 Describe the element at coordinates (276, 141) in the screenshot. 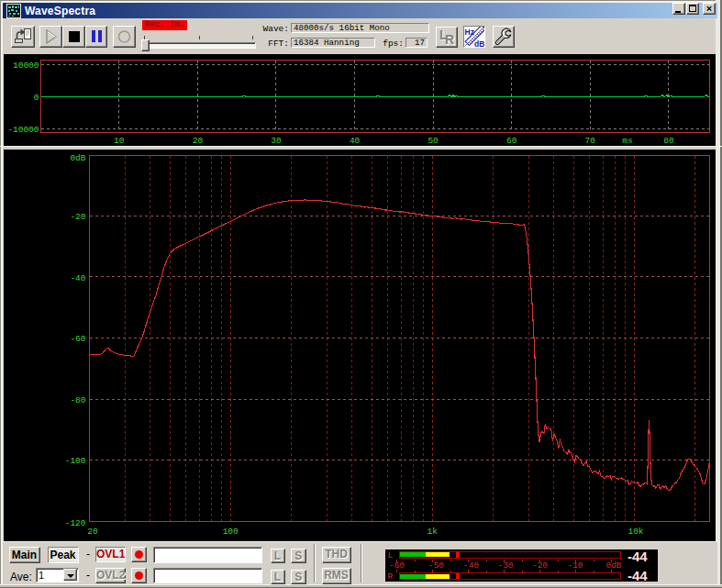

I see `svg-text: 30` at that location.